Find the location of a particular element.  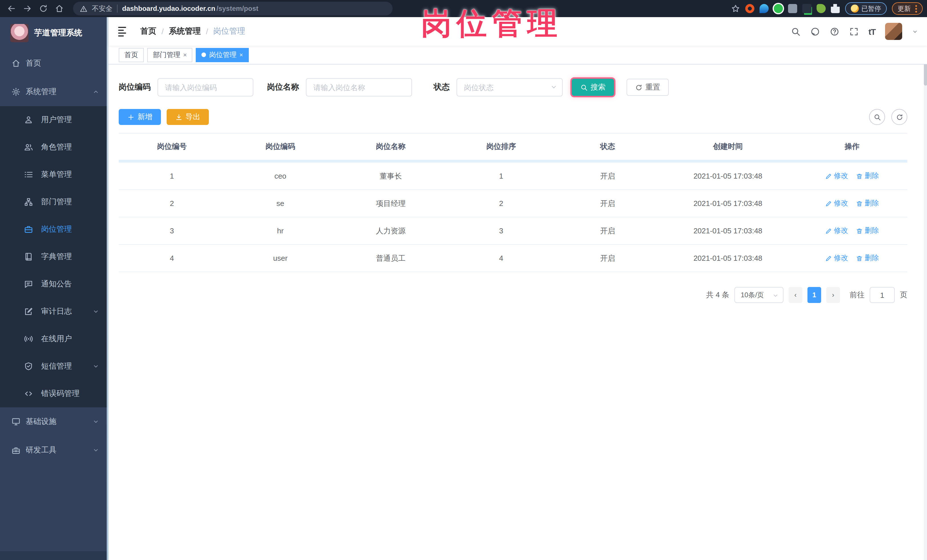

tab-post-management: 岗位管理 × is located at coordinates (222, 55).